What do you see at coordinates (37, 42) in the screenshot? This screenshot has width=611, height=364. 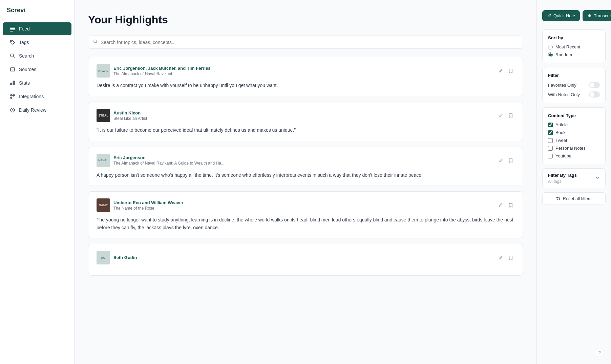 I see `sidebar-item-tags: Tags` at bounding box center [37, 42].